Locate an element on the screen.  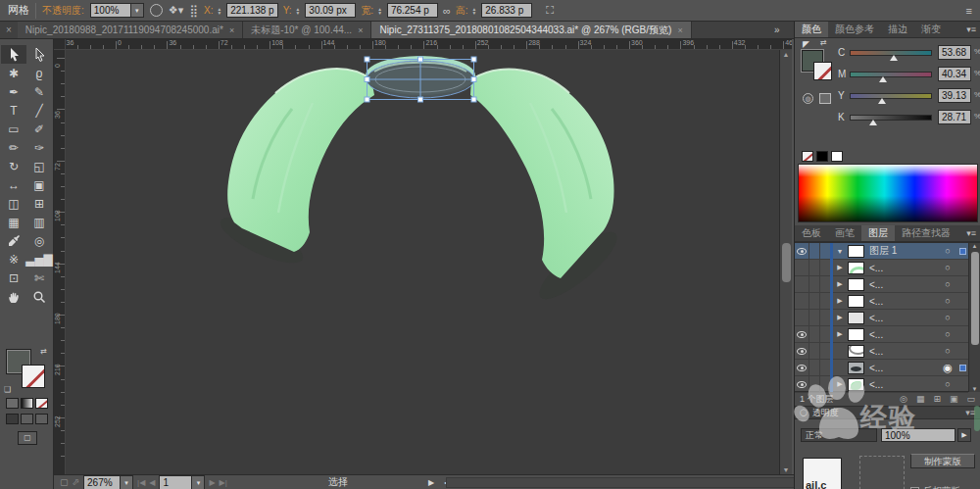
close-tab-icon: × is located at coordinates (231, 30).